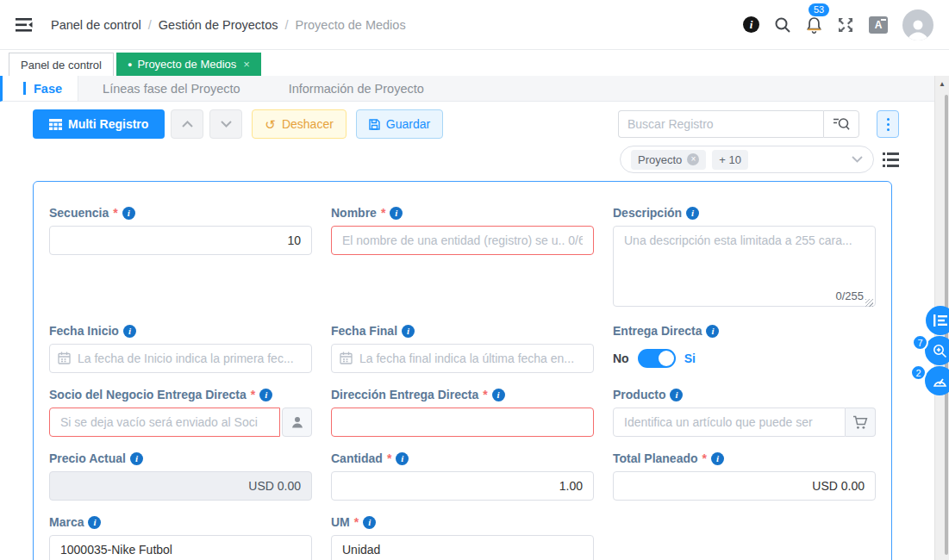  I want to click on advanced-search-button, so click(841, 124).